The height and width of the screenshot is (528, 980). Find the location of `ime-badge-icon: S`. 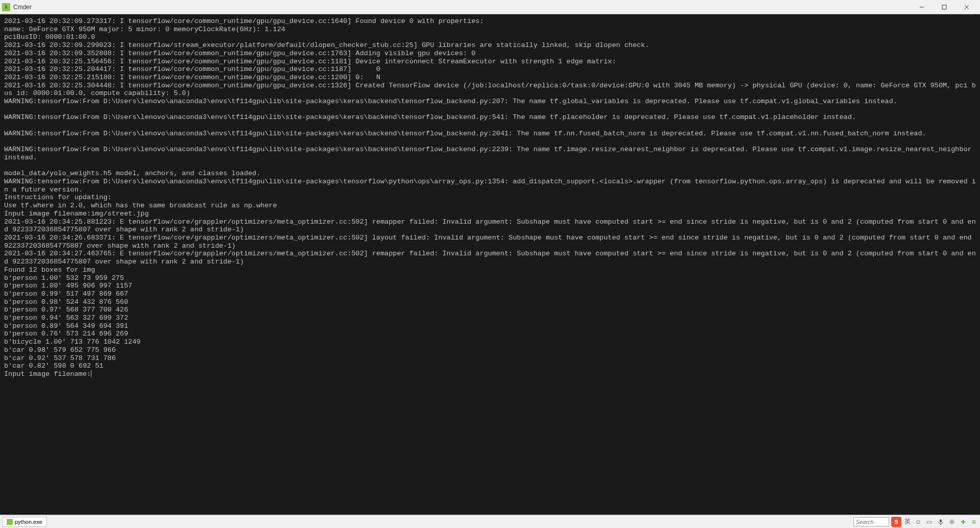

ime-badge-icon: S is located at coordinates (896, 522).